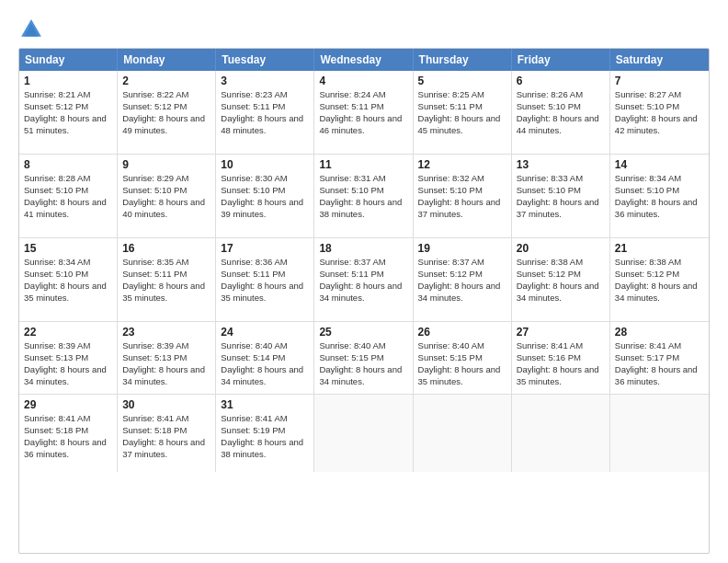  Describe the element at coordinates (262, 436) in the screenshot. I see `day-info: Sunrise: 8:41 AMSunset: 5:19 PMDaylight:…` at that location.